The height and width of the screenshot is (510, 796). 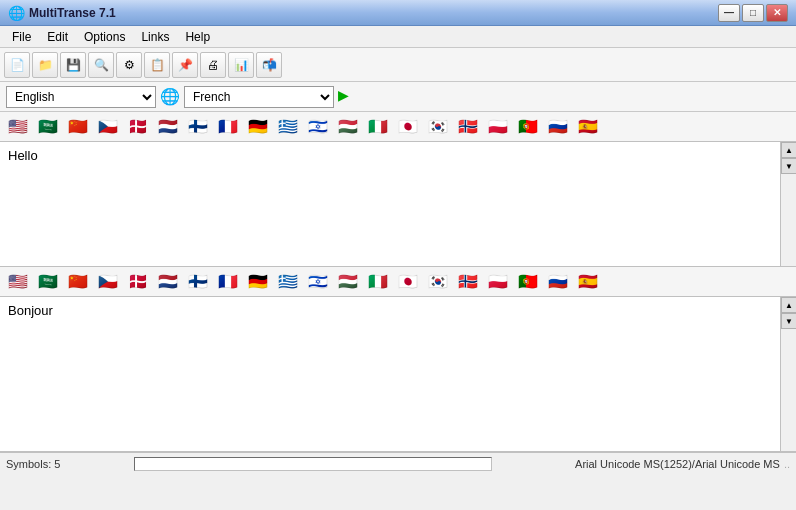 What do you see at coordinates (398, 463) in the screenshot?
I see `status-bar: Symbols: 5 Arial Unicode MS(1252)/Arial …` at bounding box center [398, 463].